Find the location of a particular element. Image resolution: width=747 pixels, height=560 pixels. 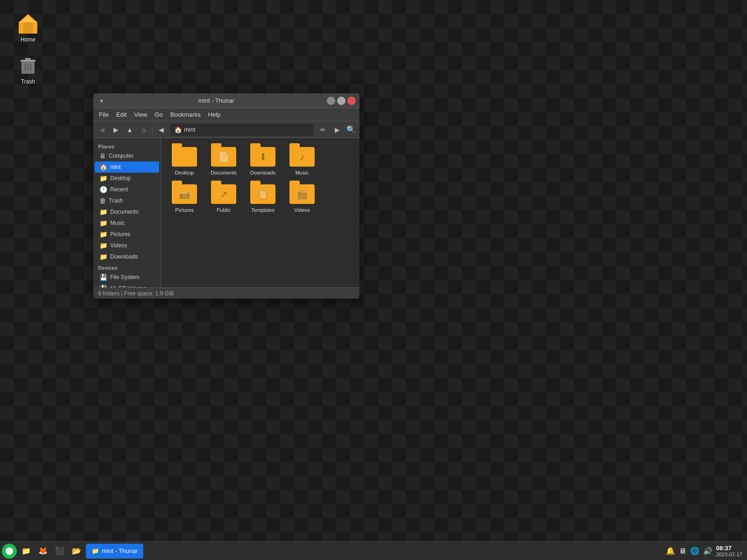

sidebar-label-desktop: Desktop is located at coordinates (120, 178).